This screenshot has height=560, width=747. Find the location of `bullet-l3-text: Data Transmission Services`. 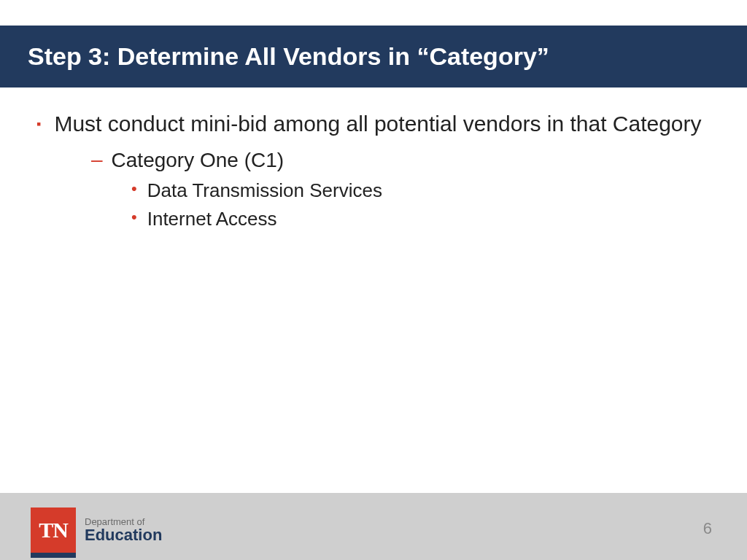

bullet-l3-text: Data Transmission Services is located at coordinates (265, 191).